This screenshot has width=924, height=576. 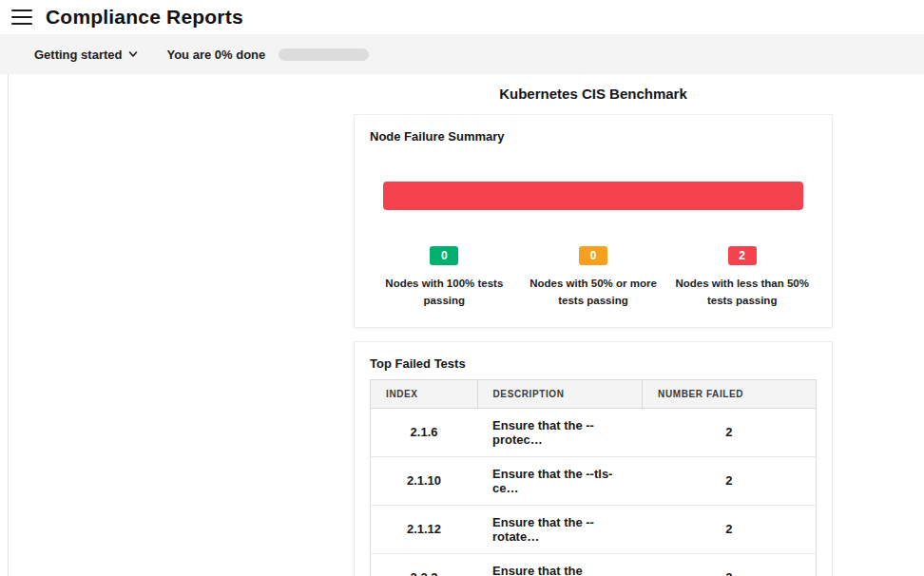 What do you see at coordinates (445, 278) in the screenshot?
I see `stat-100-passing: 0 Nodes with 100% tests passing` at bounding box center [445, 278].